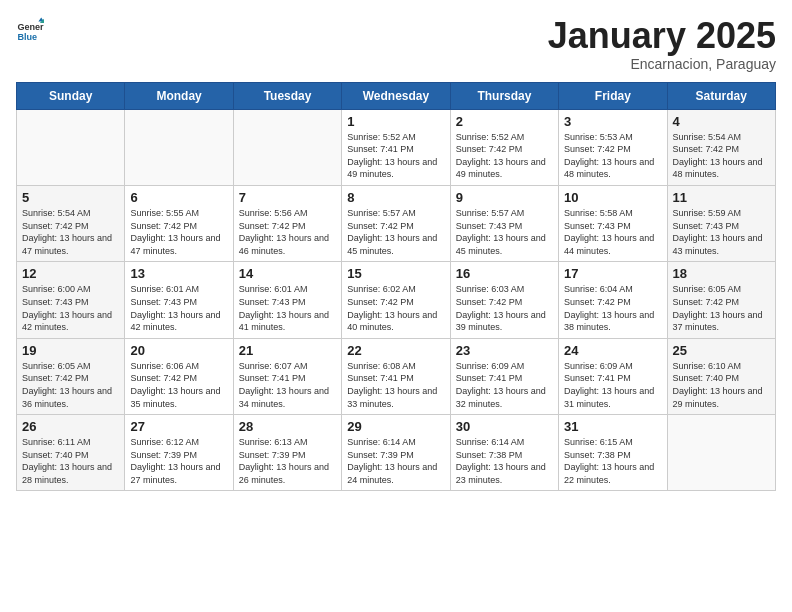  What do you see at coordinates (504, 426) in the screenshot?
I see `day-number: 30` at bounding box center [504, 426].